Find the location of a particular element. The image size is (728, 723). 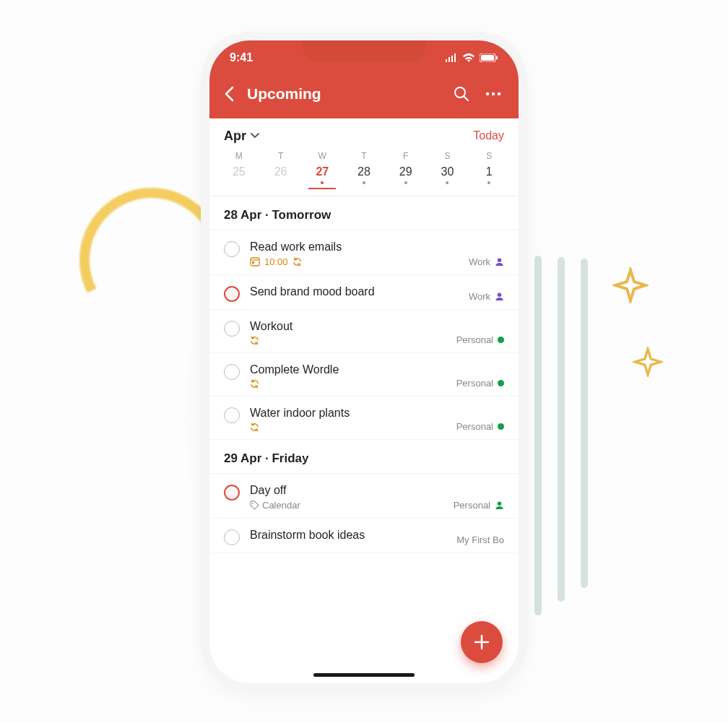

task-row: Complete WordlePersonal is located at coordinates (364, 375).